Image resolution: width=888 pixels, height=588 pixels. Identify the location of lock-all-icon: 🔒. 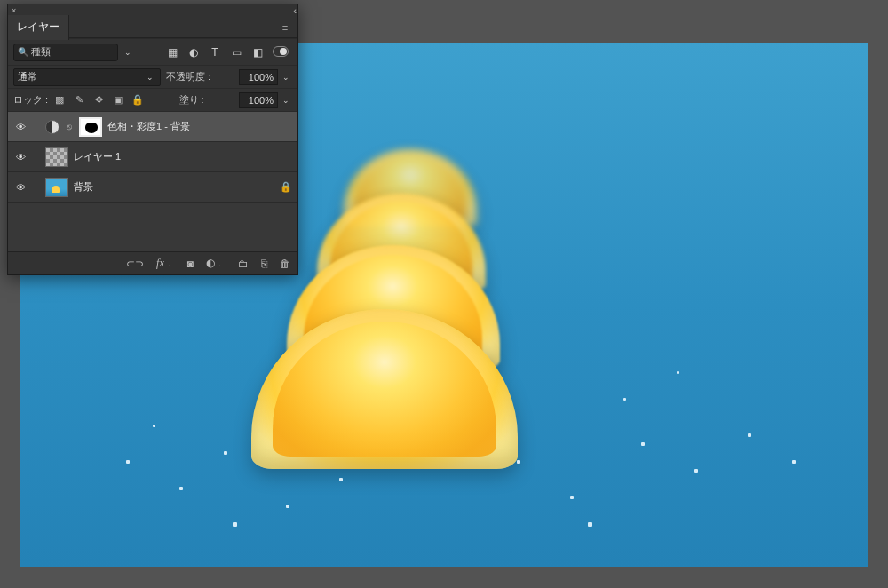
(138, 99).